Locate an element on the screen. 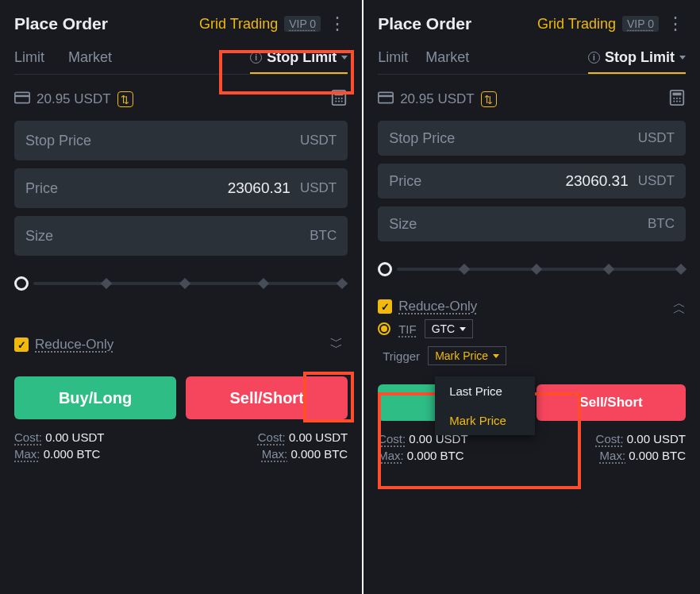 This screenshot has width=700, height=594. action-buttons: Buy/Long Sell/Short is located at coordinates (181, 398).